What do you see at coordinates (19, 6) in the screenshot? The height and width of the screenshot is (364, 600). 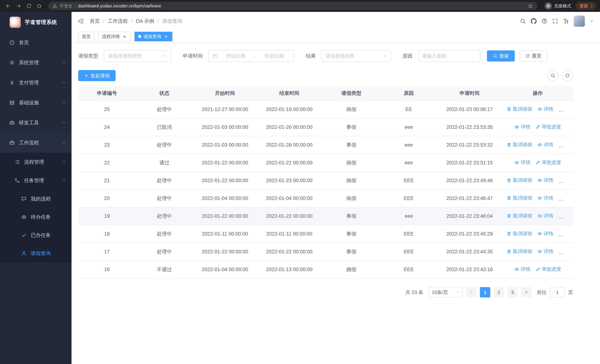 I see `browser-forward-button` at bounding box center [19, 6].